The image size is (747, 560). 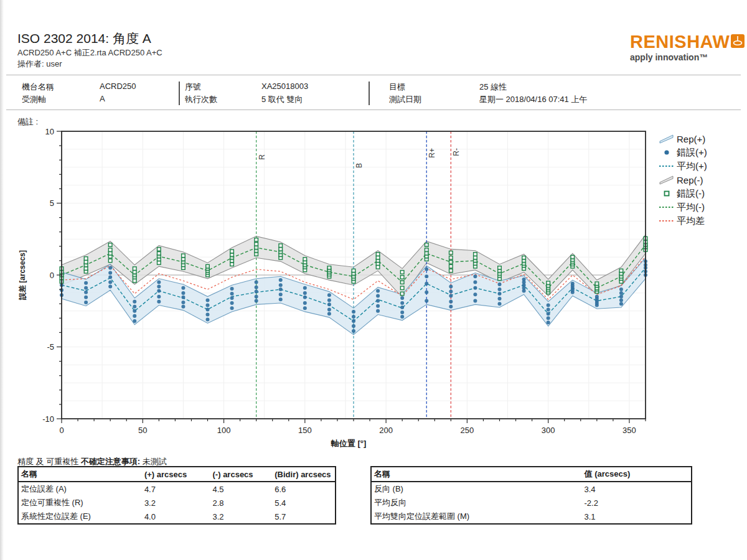 I want to click on dash-green-icon, so click(x=667, y=207).